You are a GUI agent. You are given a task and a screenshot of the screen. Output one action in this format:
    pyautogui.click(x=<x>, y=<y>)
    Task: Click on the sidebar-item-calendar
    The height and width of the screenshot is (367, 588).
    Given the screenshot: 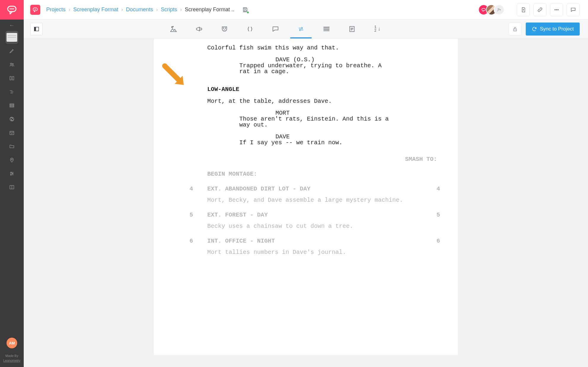 What is the action you would take?
    pyautogui.click(x=12, y=133)
    